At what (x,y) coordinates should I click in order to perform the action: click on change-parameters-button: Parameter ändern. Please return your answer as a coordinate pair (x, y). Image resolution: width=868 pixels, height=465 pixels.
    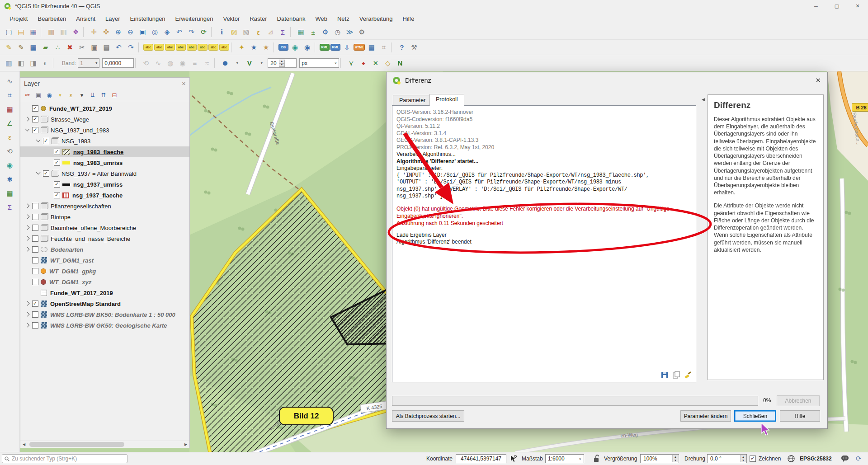
    Looking at the image, I should click on (706, 416).